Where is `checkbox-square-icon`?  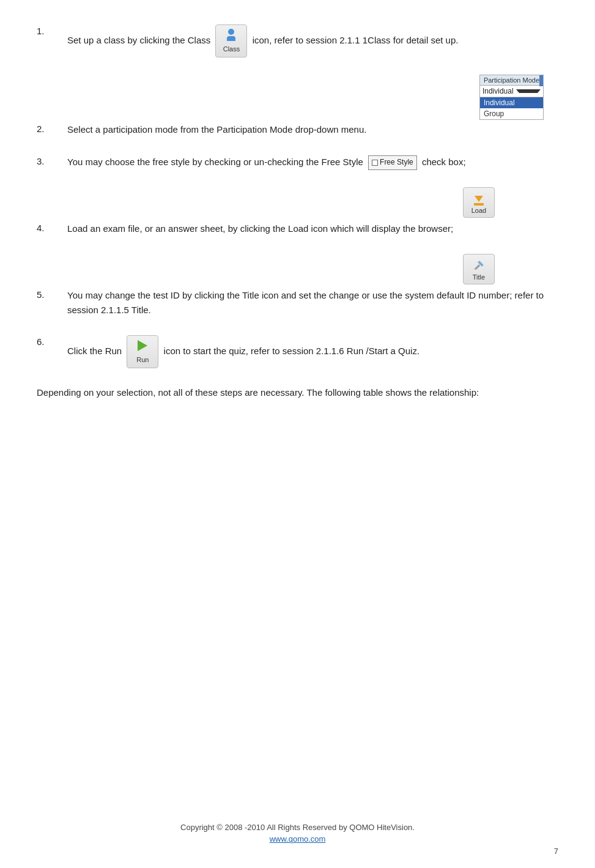 checkbox-square-icon is located at coordinates (375, 163).